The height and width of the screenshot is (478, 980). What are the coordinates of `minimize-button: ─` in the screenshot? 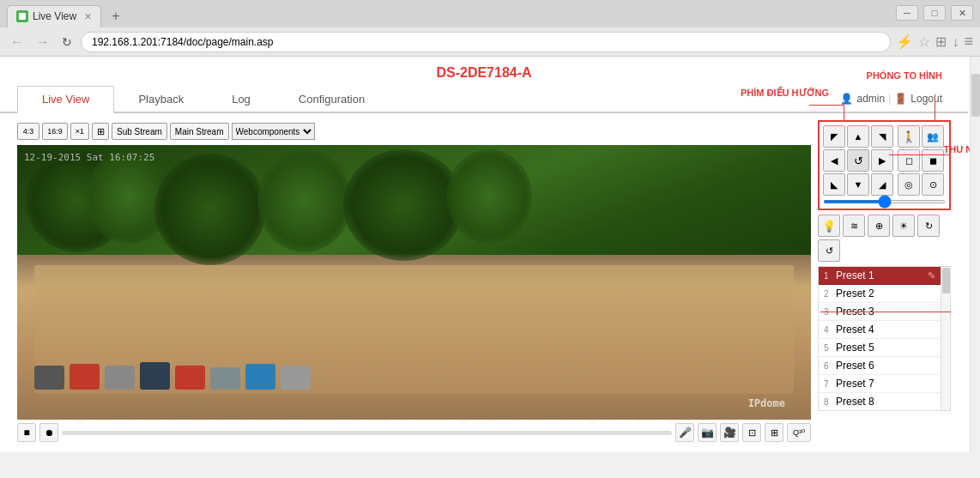 It's located at (907, 13).